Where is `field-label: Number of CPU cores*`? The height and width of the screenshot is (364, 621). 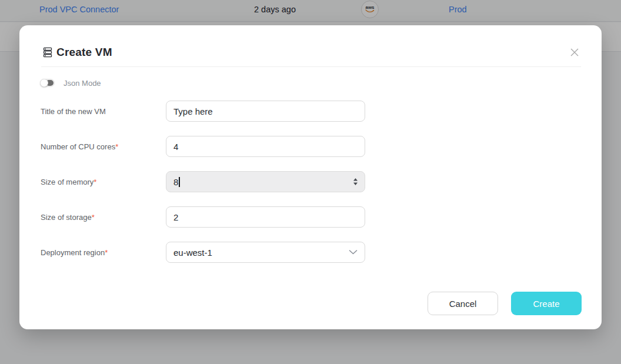 field-label: Number of CPU cores* is located at coordinates (79, 147).